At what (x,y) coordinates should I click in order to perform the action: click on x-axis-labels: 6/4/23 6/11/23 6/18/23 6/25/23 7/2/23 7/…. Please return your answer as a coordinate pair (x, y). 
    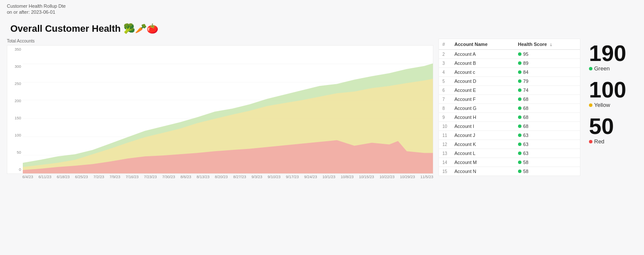
    Looking at the image, I should click on (228, 177).